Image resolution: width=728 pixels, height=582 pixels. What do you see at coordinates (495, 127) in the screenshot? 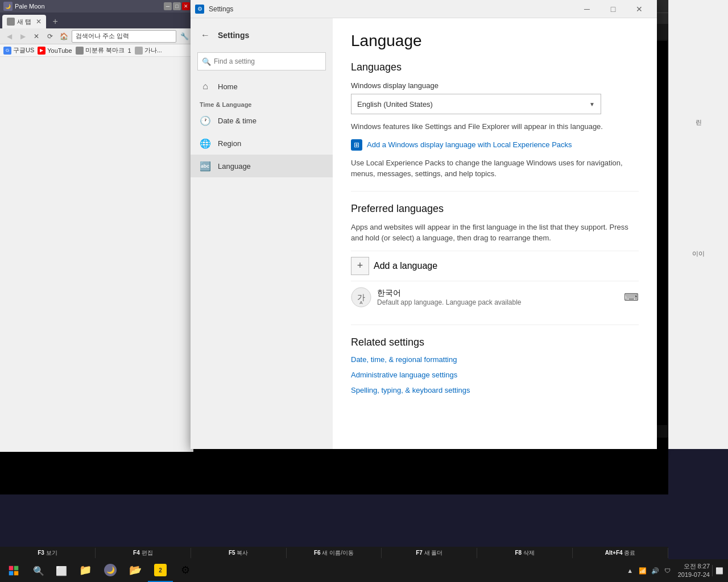
I see `display-lang-desc: Windows features like Settings and File …` at bounding box center [495, 127].